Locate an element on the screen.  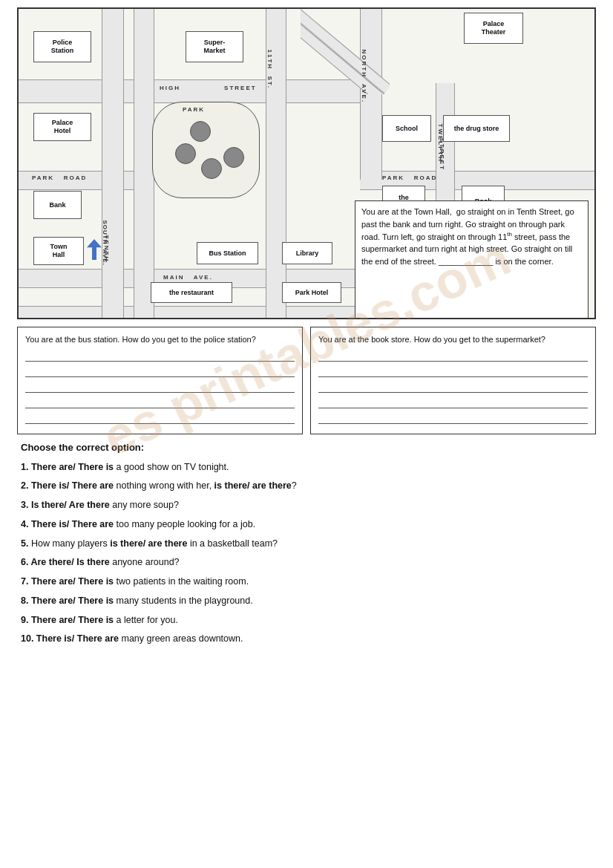
grammar-item-4: 4. There is/ There are too many people l… is located at coordinates (306, 524).